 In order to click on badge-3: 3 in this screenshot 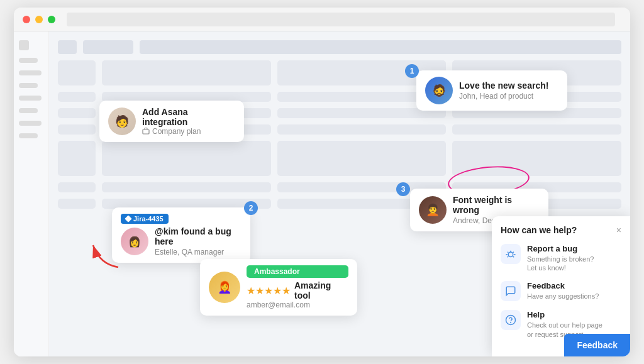, I will do `click(403, 189)`.